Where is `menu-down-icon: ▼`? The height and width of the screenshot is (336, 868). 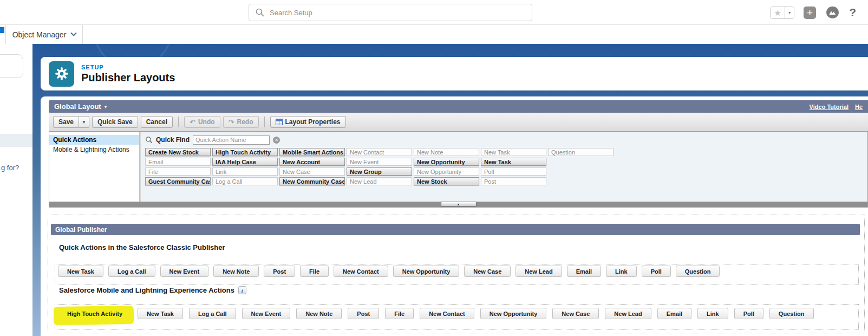
menu-down-icon: ▼ is located at coordinates (84, 122).